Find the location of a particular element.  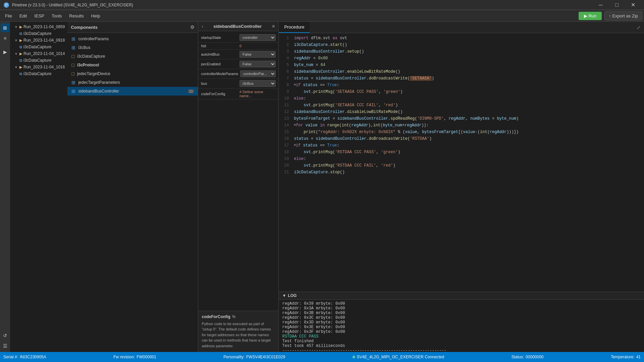

log-chevron-icon: ▼ is located at coordinates (284, 296).